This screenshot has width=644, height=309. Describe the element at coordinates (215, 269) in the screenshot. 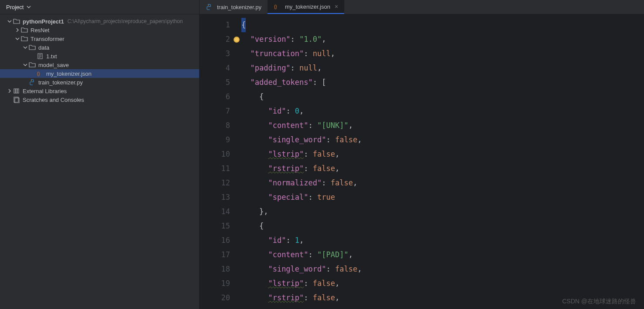

I see `line-number: 18` at that location.